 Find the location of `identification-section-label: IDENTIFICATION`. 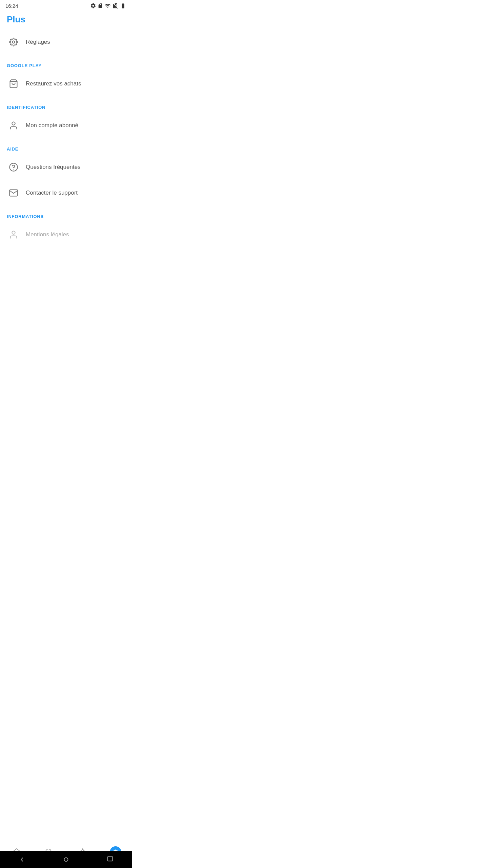

identification-section-label: IDENTIFICATION is located at coordinates (66, 104).